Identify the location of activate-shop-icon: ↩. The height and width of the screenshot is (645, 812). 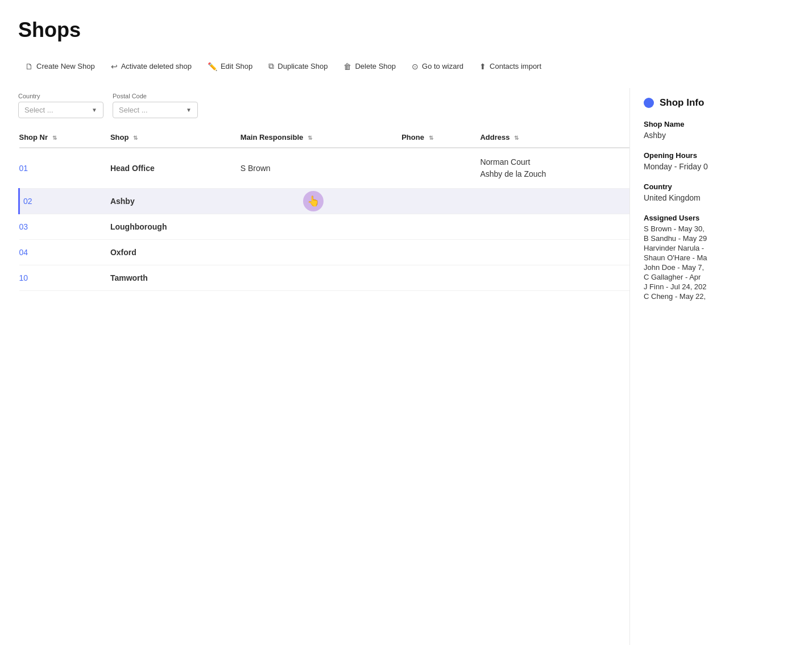
(114, 66).